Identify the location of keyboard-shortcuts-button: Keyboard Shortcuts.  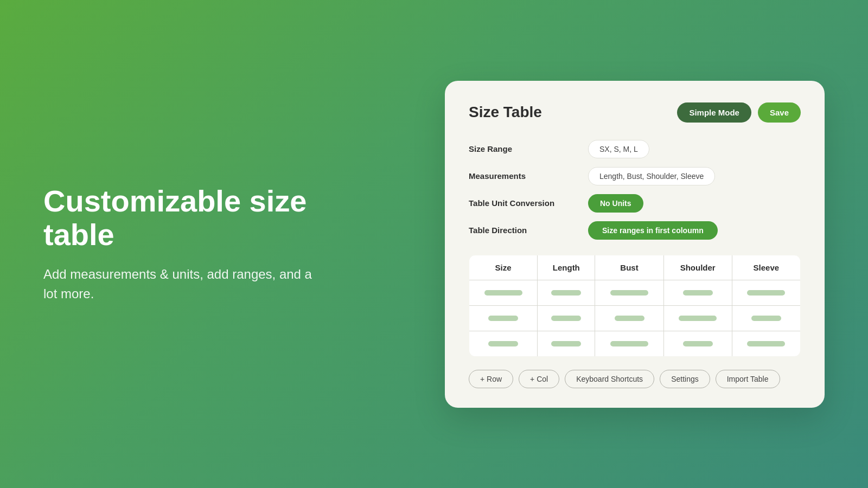
(610, 379).